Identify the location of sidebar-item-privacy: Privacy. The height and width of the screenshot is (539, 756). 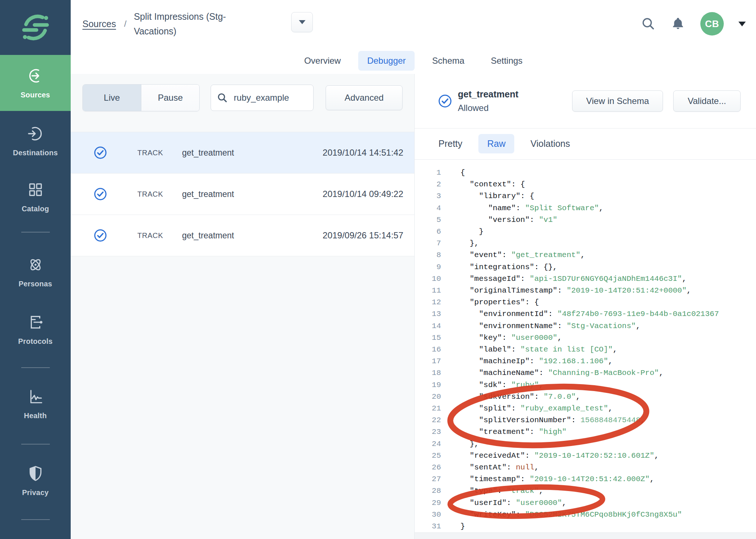
(35, 479).